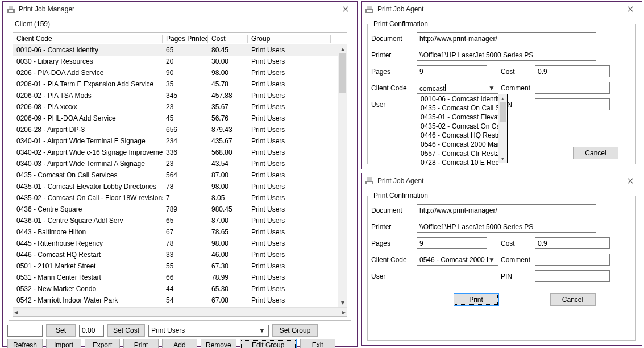 This screenshot has width=644, height=348. I want to click on table-row: 0206-01 - PIA Term E Expansion Add Servi…, so click(175, 84).